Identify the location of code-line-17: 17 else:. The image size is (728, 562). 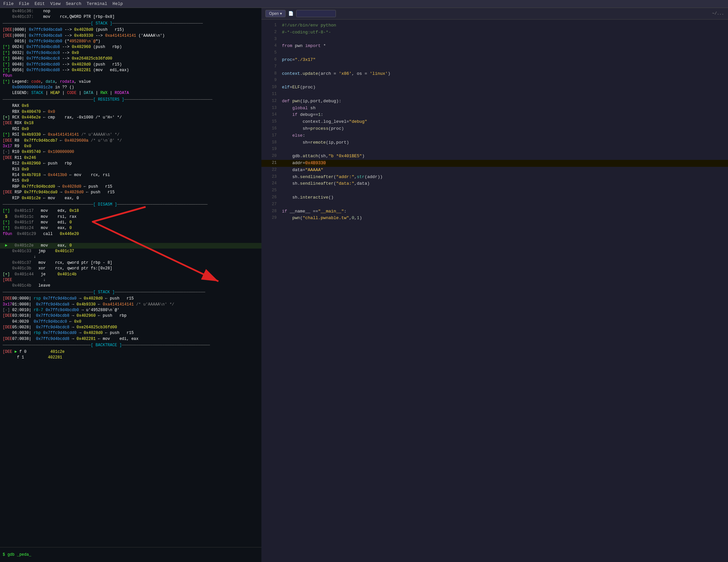
(495, 136).